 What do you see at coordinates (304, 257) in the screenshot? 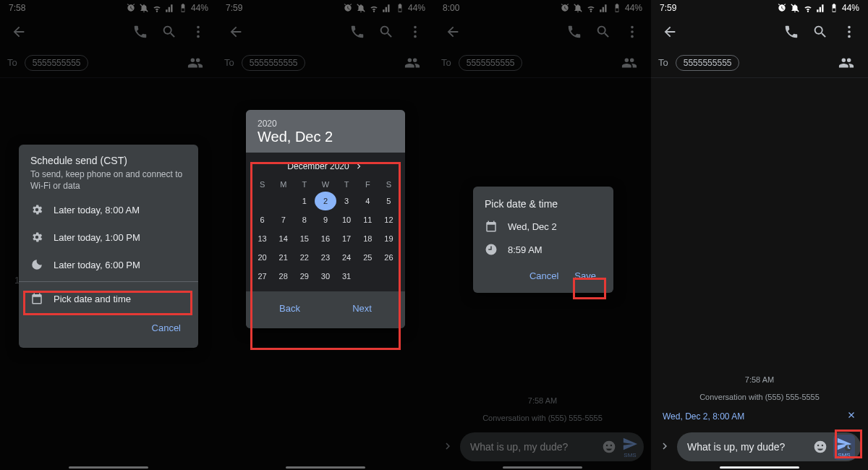
I see `calendar-day: 22` at bounding box center [304, 257].